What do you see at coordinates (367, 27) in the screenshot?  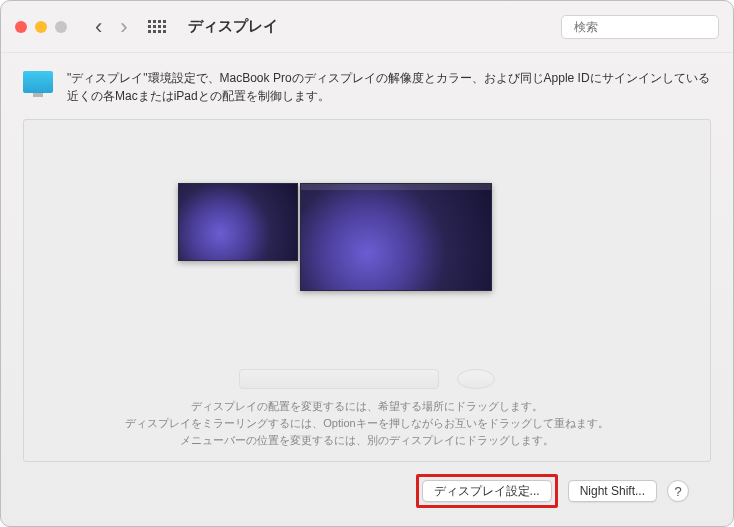 I see `toolbar: ‹ › ディスプレイ` at bounding box center [367, 27].